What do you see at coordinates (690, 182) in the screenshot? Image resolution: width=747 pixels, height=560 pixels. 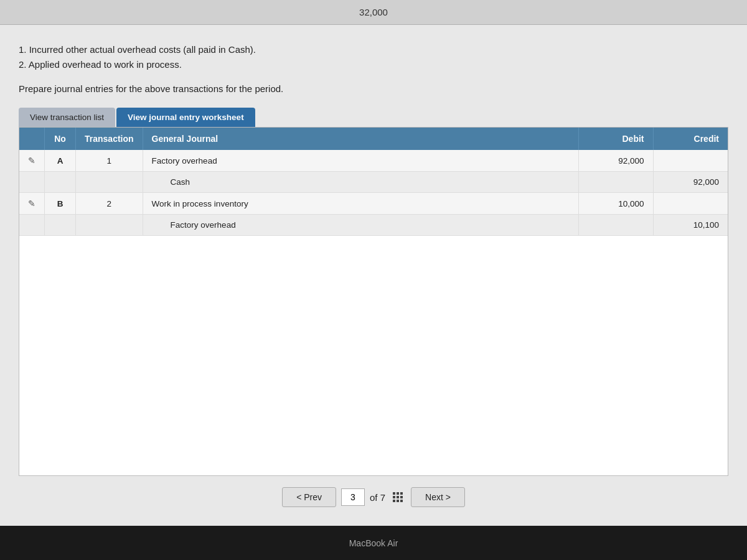 I see `row-credit: 92,000` at bounding box center [690, 182].